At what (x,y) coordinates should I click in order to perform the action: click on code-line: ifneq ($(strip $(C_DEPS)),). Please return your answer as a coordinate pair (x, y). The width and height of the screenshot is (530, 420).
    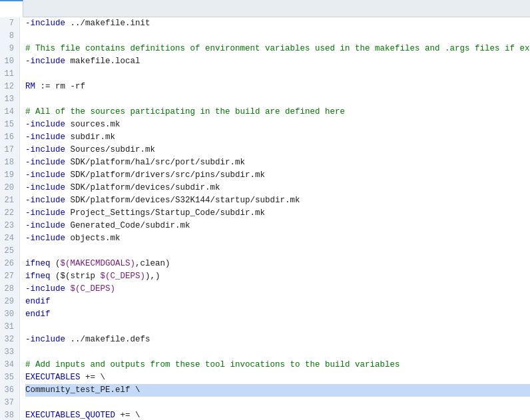
    Looking at the image, I should click on (278, 277).